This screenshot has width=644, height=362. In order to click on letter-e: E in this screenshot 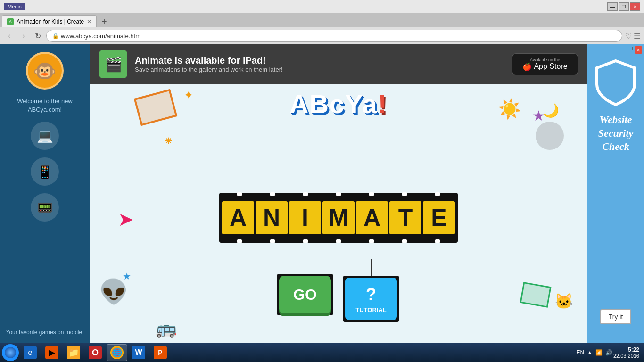, I will do `click(439, 218)`.